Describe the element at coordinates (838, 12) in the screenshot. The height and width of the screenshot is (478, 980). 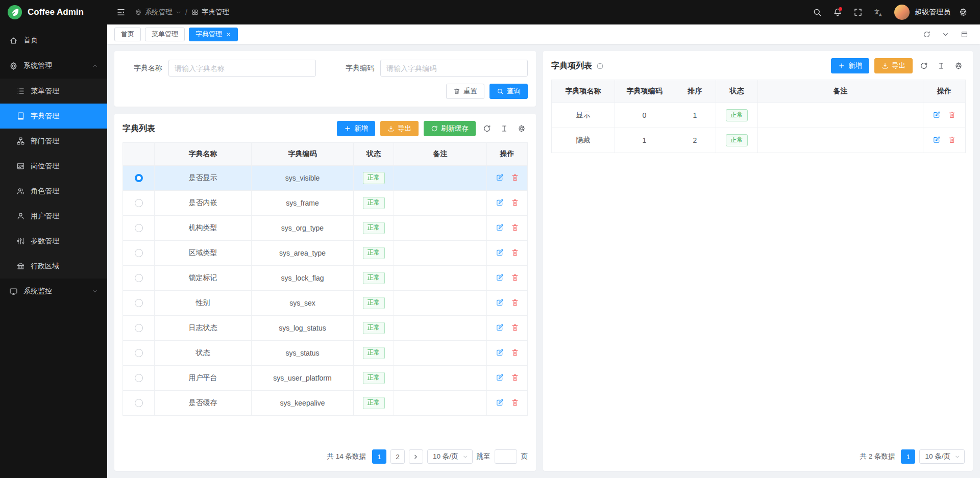
I see `notifications-button` at that location.